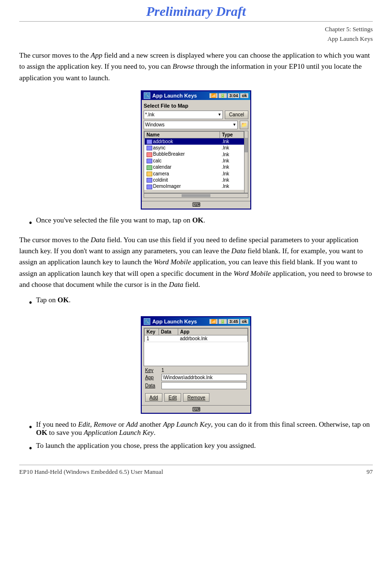 The width and height of the screenshot is (392, 581). I want to click on bullet4: • To launch the application you chose, p…, so click(201, 448).